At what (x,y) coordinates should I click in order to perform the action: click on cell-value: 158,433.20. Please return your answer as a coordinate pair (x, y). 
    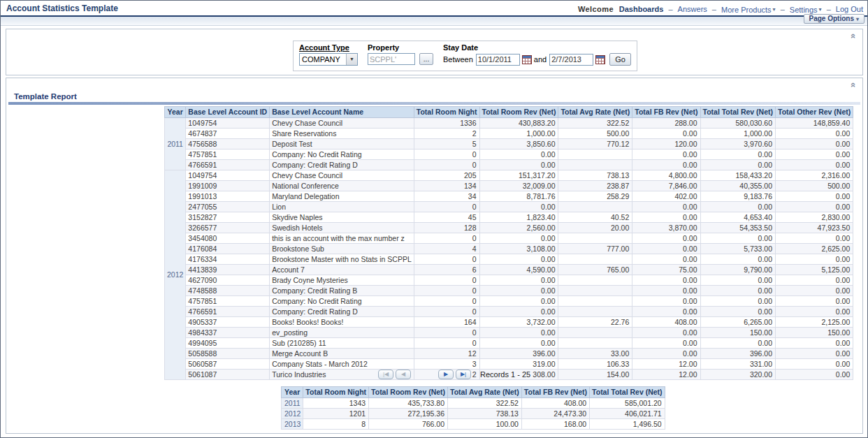
    Looking at the image, I should click on (738, 176).